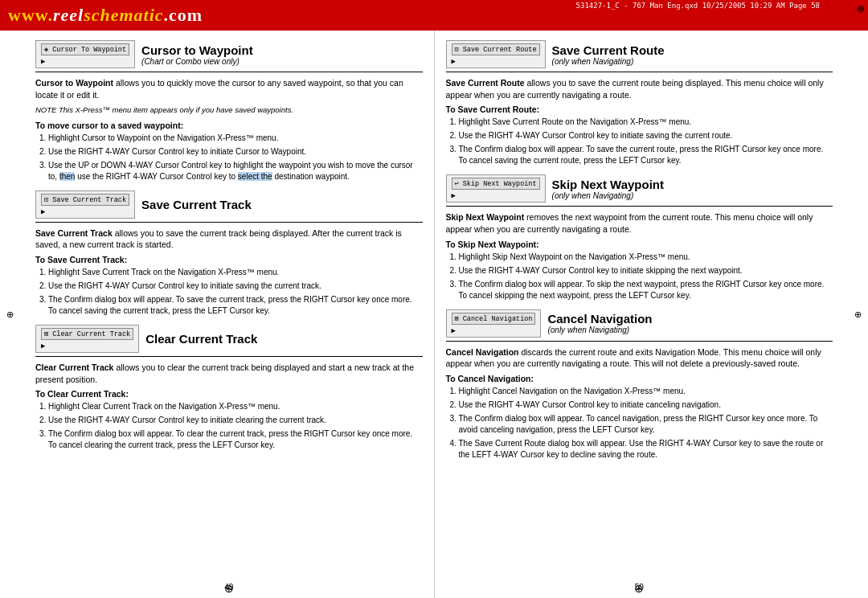  What do you see at coordinates (485, 83) in the screenshot?
I see `save-route-bold: Save Current Route` at bounding box center [485, 83].